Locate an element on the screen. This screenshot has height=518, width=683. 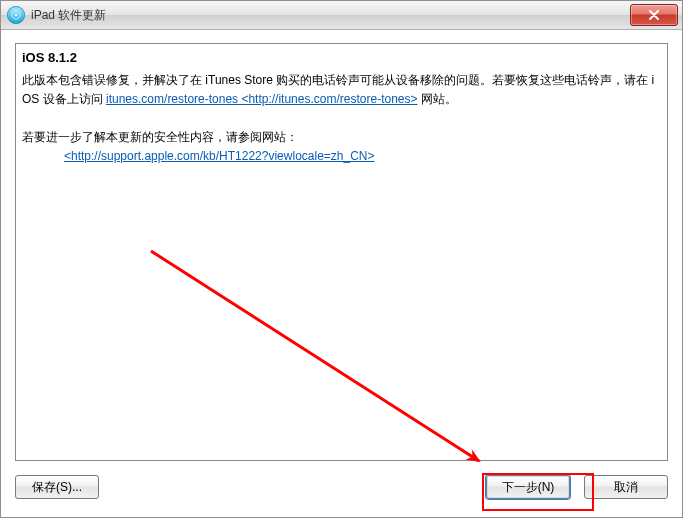
close-button is located at coordinates (654, 15).